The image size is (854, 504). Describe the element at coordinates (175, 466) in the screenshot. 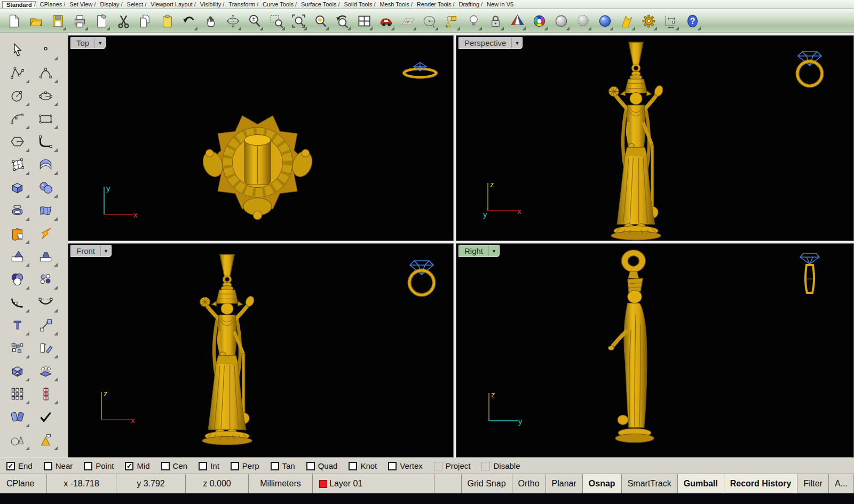

I see `osnap-cen: ✓Cen` at that location.